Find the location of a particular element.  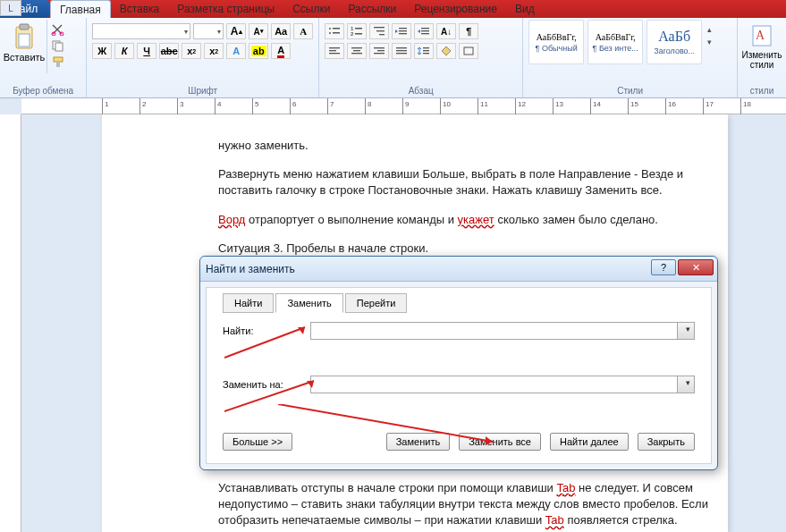

change-styles-button: A Изменить стили is located at coordinates (762, 46).